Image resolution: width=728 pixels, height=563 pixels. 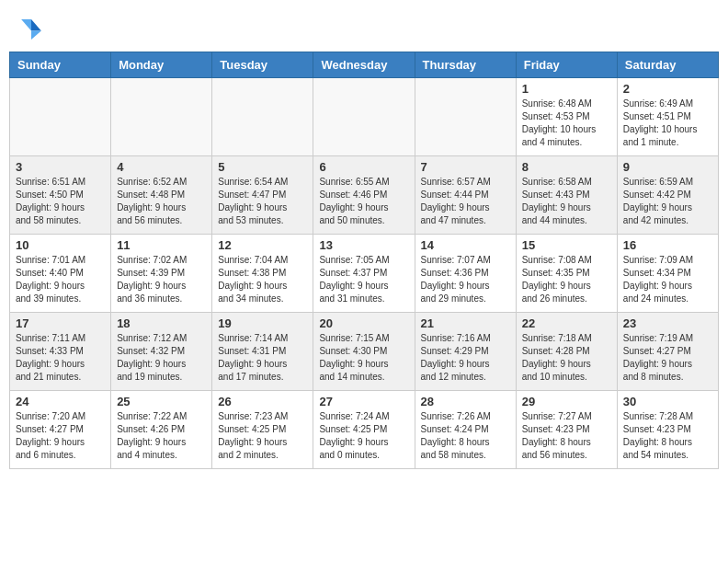 What do you see at coordinates (162, 436) in the screenshot?
I see `day-info: Sunrise: 7:22 AM Sunset: 4:26 PM Dayligh…` at bounding box center [162, 436].